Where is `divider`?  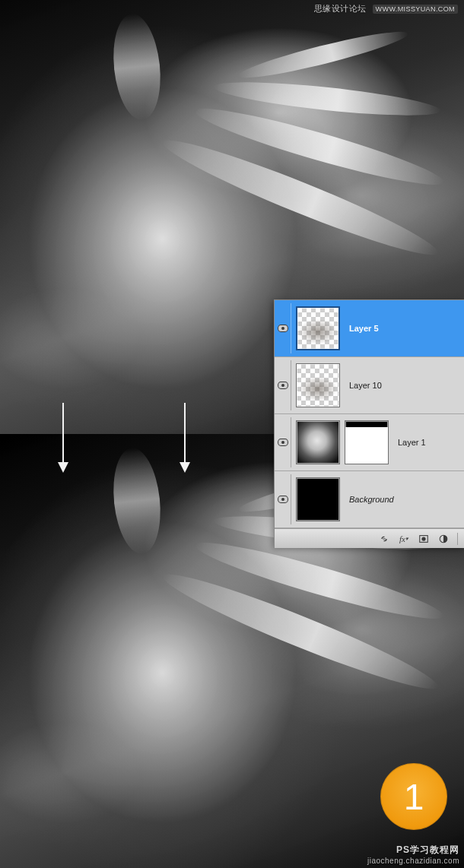
divider is located at coordinates (458, 539).